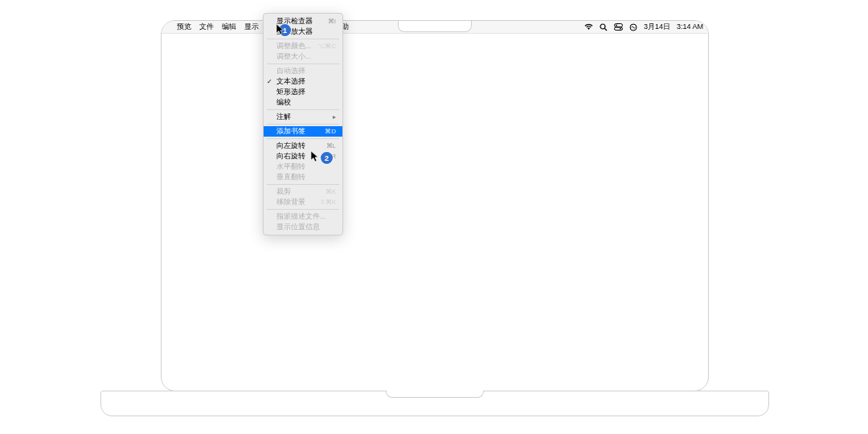 The height and width of the screenshot is (434, 868). Describe the element at coordinates (270, 82) in the screenshot. I see `check-icon: ✓` at that location.